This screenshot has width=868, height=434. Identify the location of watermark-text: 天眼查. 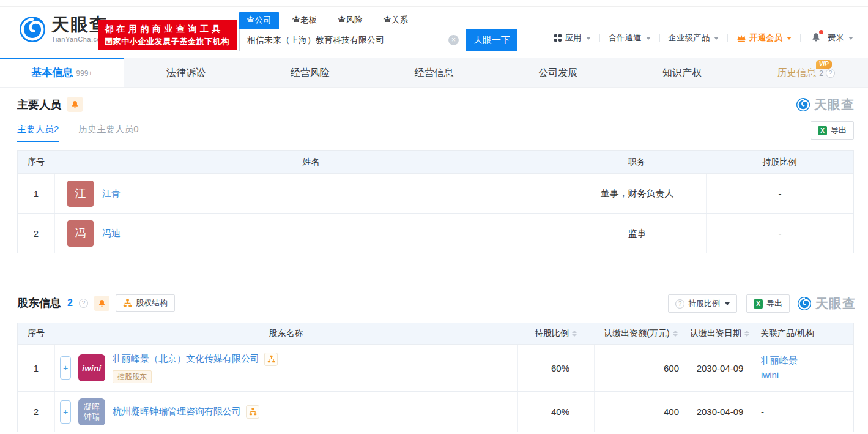
(834, 105).